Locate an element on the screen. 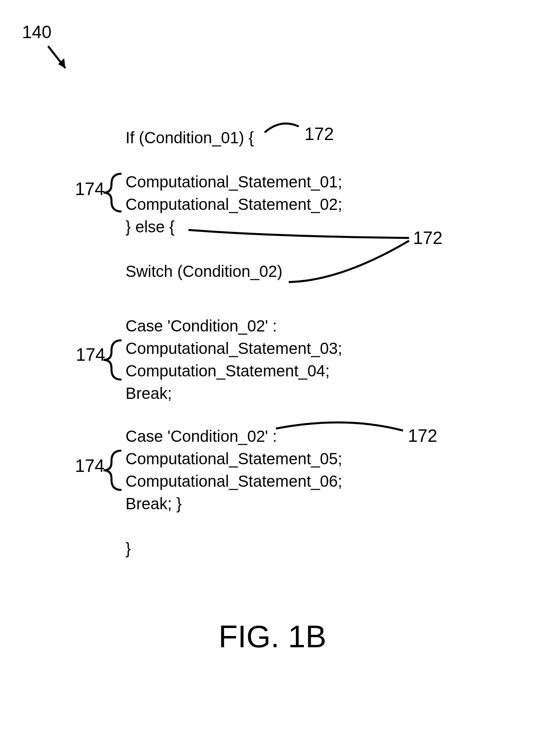 The width and height of the screenshot is (549, 756). leader-172-top is located at coordinates (282, 128).